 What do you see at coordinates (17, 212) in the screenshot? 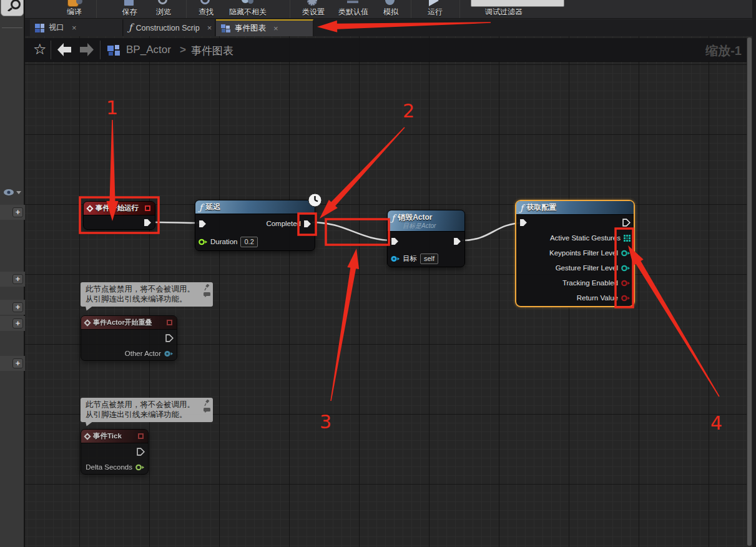
I see `add-graph-button: +` at bounding box center [17, 212].